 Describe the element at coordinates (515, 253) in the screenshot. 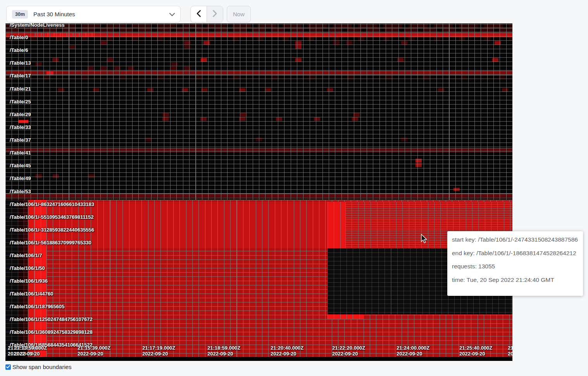

I see `tooltip-end-key: end key: /Table/106/1/-18683814745282642…` at that location.